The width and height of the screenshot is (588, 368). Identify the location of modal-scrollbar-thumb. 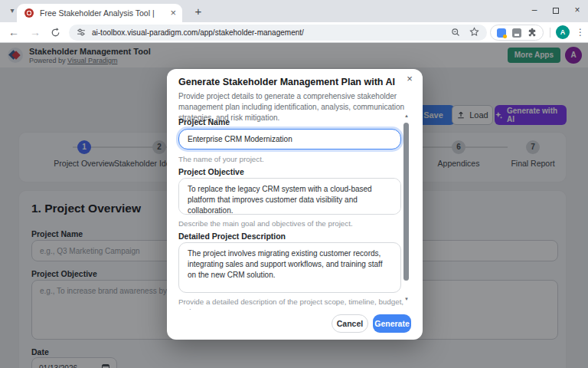
(406, 202).